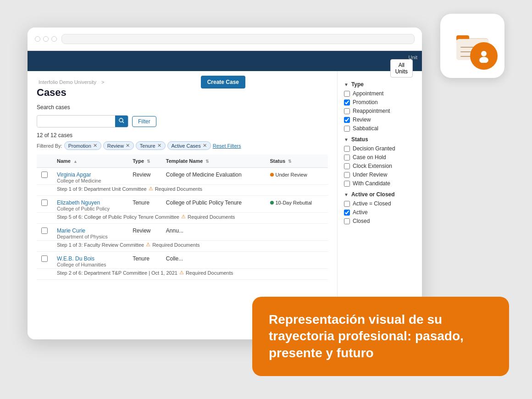 This screenshot has height=399, width=532. I want to click on filter-type-header: ▼ Type, so click(380, 84).